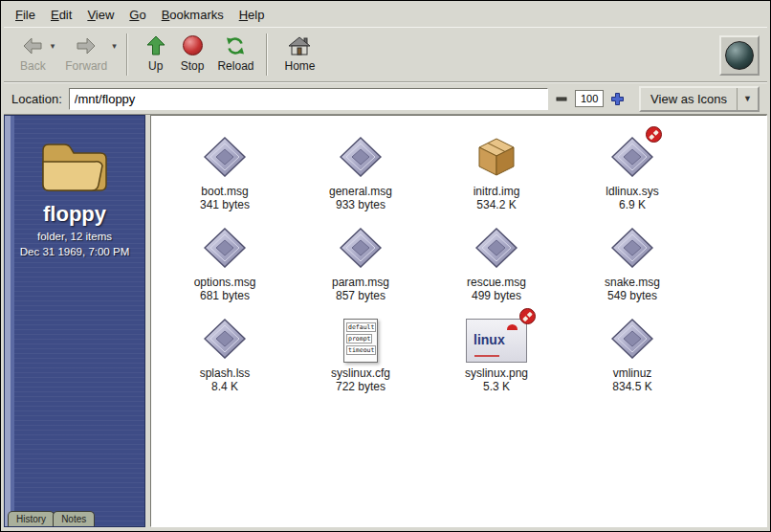  Describe the element at coordinates (361, 296) in the screenshot. I see `file-size: 857 bytes` at that location.